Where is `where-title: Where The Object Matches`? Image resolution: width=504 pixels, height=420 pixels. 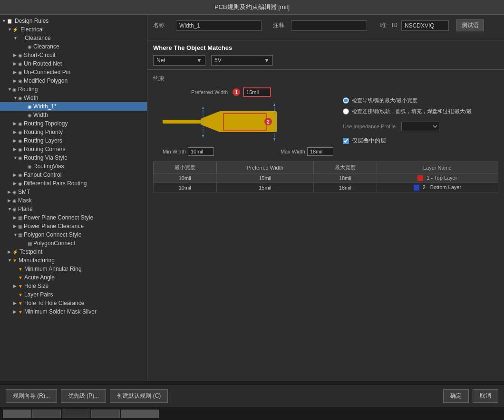
where-title: Where The Object Matches is located at coordinates (326, 48).